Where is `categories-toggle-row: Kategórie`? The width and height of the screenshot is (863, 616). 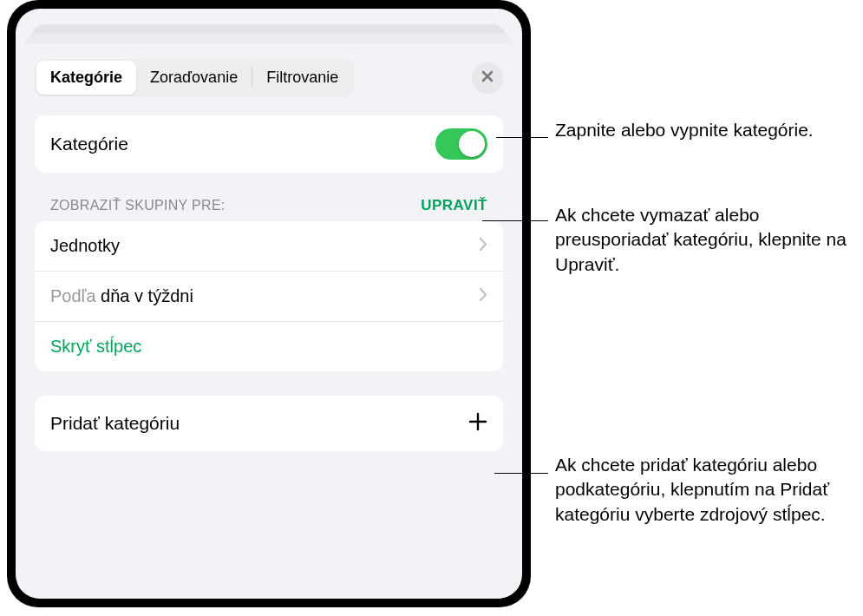 categories-toggle-row: Kategórie is located at coordinates (269, 144).